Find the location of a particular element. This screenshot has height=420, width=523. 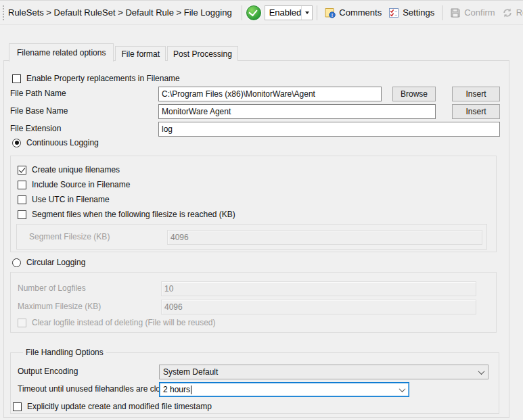

file-path-label: File Path Name is located at coordinates (38, 93).